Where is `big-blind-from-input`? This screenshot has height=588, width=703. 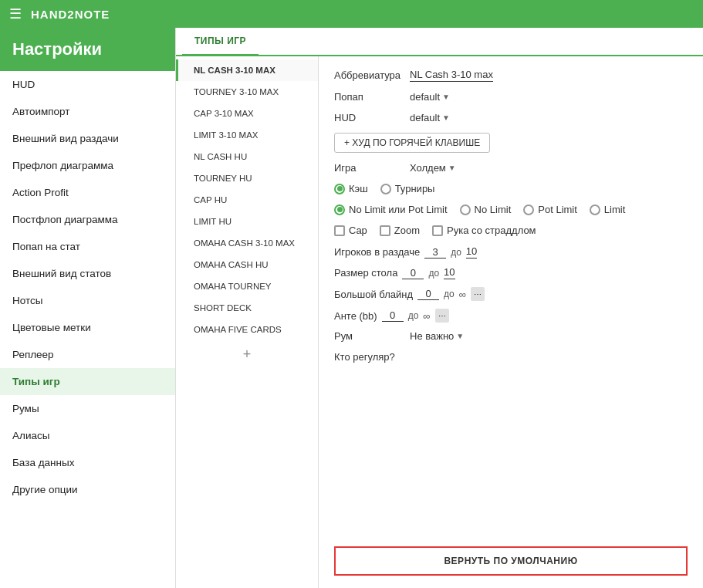 big-blind-from-input is located at coordinates (428, 294).